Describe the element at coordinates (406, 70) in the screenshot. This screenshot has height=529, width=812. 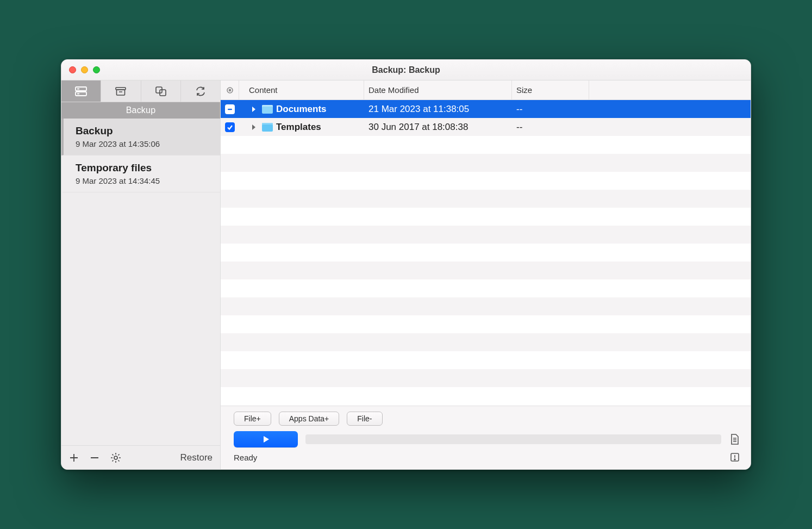
I see `window-title: Backup` at that location.